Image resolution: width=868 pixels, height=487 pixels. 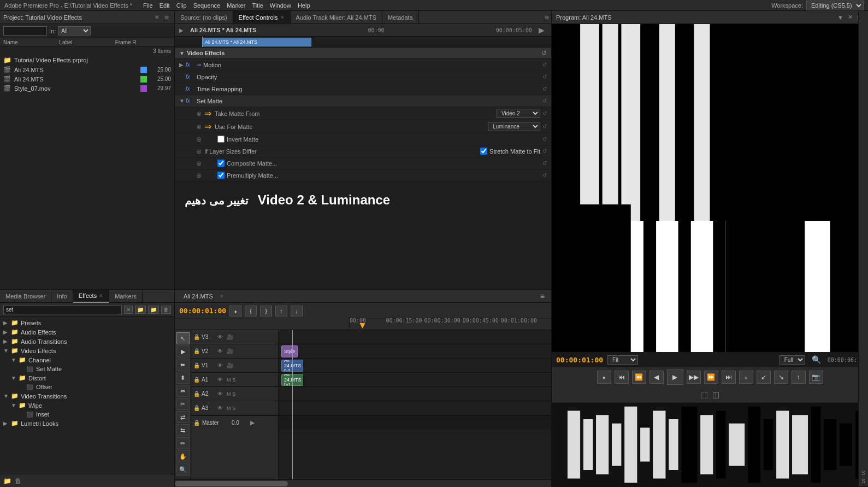 I want to click on master-icon: ▶, so click(x=252, y=423).